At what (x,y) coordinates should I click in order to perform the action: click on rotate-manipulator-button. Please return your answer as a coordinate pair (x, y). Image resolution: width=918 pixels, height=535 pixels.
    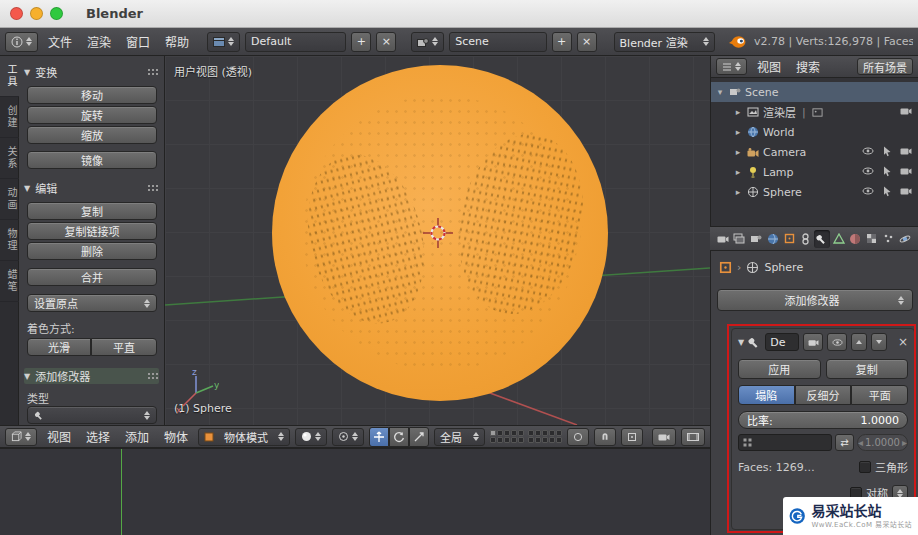
    Looking at the image, I should click on (399, 437).